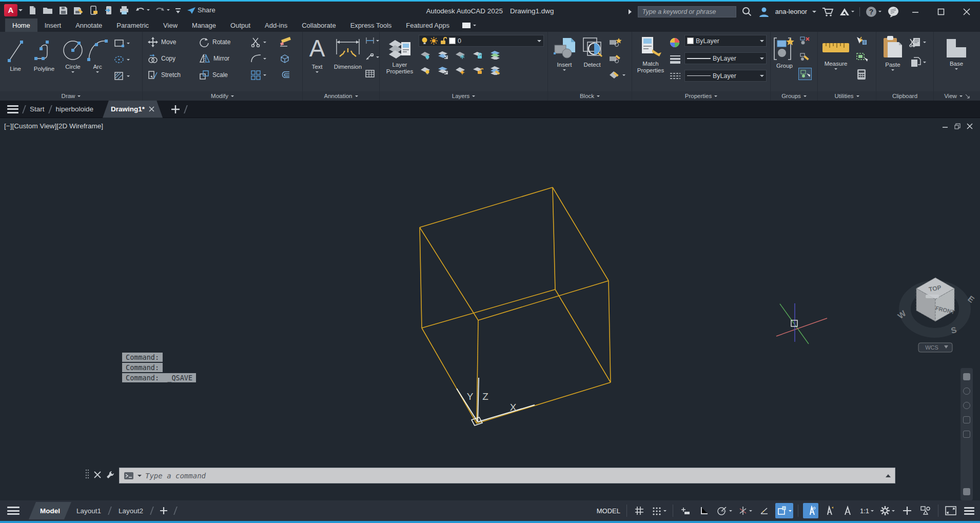 Image resolution: width=980 pixels, height=523 pixels. I want to click on minimize-button, so click(915, 12).